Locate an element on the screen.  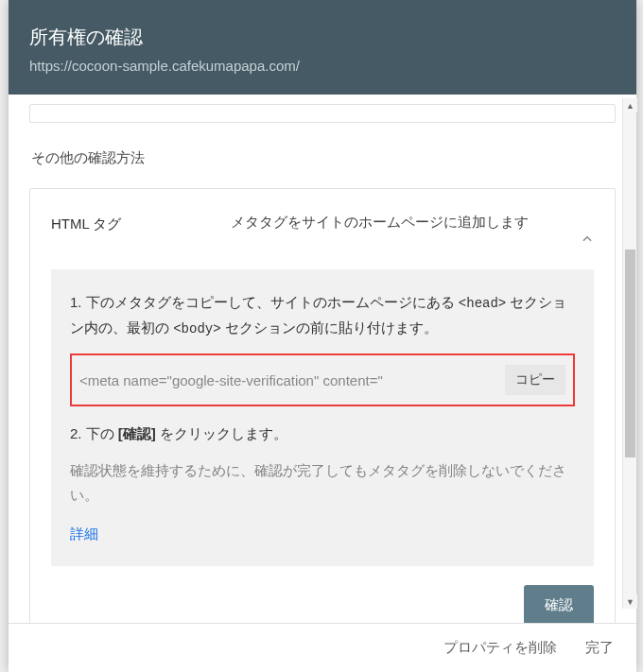
done-button: 完了 is located at coordinates (600, 648).